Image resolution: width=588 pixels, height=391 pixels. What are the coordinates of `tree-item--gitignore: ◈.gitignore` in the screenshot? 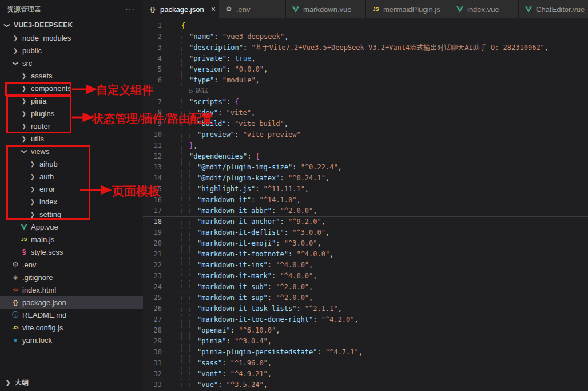 It's located at (71, 277).